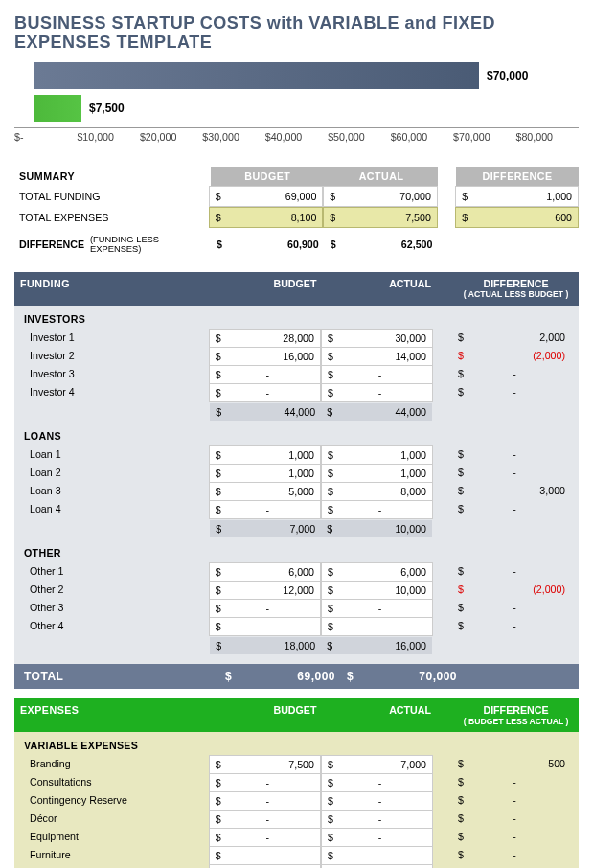 This screenshot has width=593, height=868. I want to click on summary-budget-header: BUDGET, so click(268, 176).